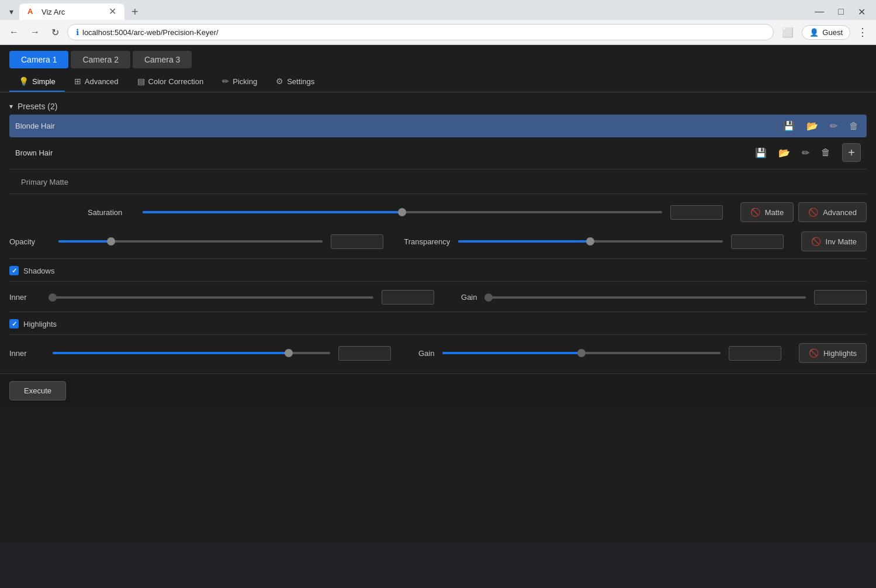 The width and height of the screenshot is (876, 588). Describe the element at coordinates (805, 153) in the screenshot. I see `edit-preset-brown-button: ✏` at that location.